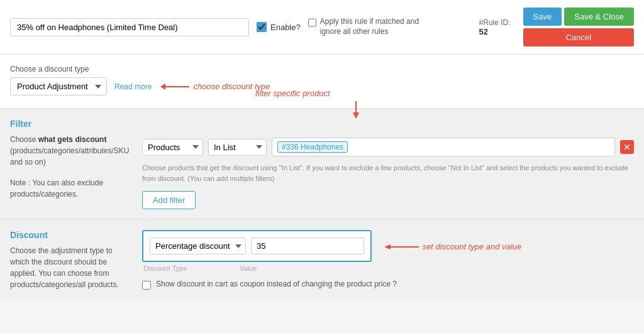  Describe the element at coordinates (599, 16) in the screenshot. I see `save-close-button: Save & Close` at that location.